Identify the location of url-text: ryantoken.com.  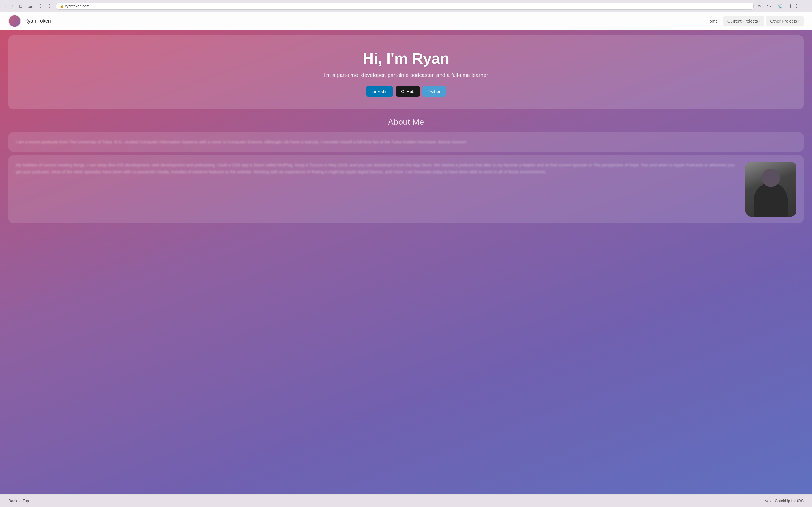
(77, 6).